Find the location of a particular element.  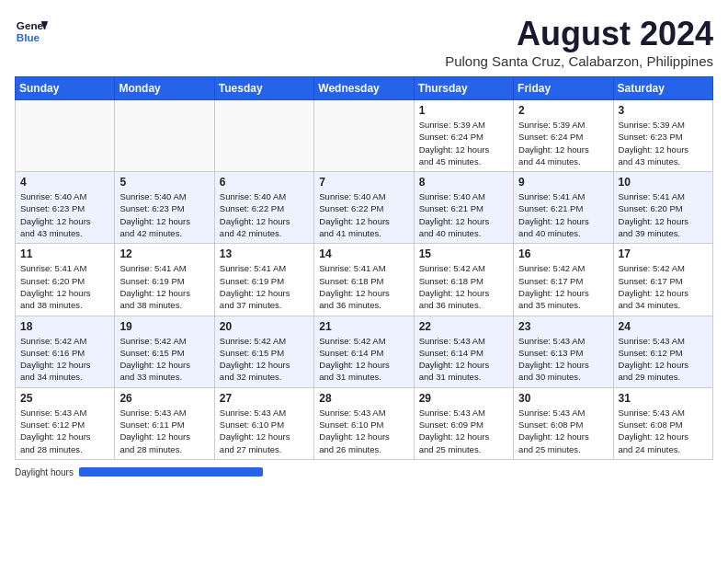

calendar-cell-week4-day3: 21Sunrise: 5:42 AM Sunset: 6:14 PM Dayli… is located at coordinates (364, 351).